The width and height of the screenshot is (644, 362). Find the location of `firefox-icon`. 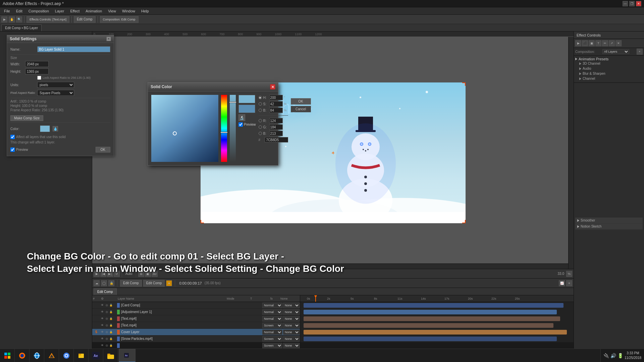

firefox-icon is located at coordinates (22, 356).